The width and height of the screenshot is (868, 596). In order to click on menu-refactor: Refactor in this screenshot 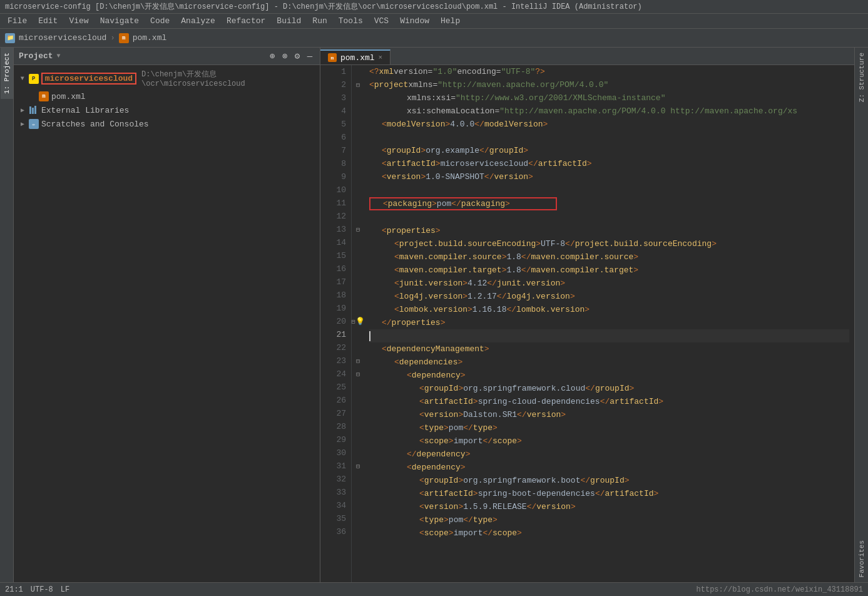, I will do `click(246, 21)`.